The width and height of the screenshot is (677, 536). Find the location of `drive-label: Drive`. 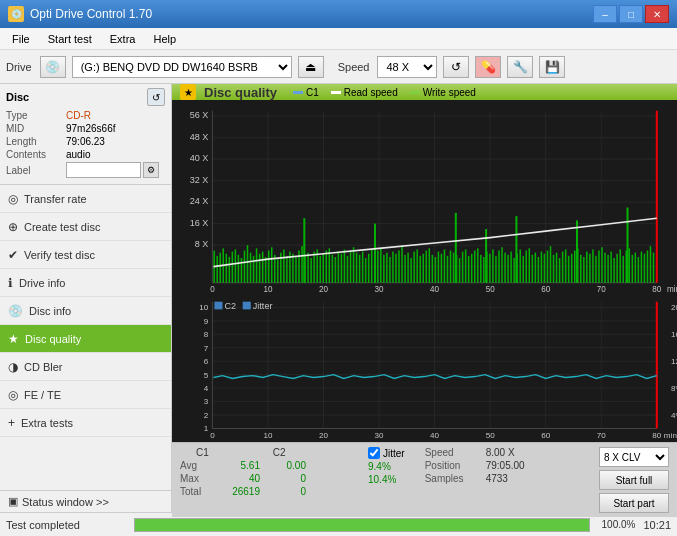

drive-label: Drive is located at coordinates (19, 67).